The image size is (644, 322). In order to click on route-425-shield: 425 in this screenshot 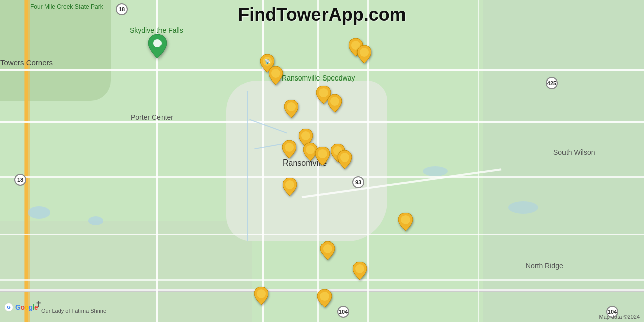, I will do `click(552, 83)`.